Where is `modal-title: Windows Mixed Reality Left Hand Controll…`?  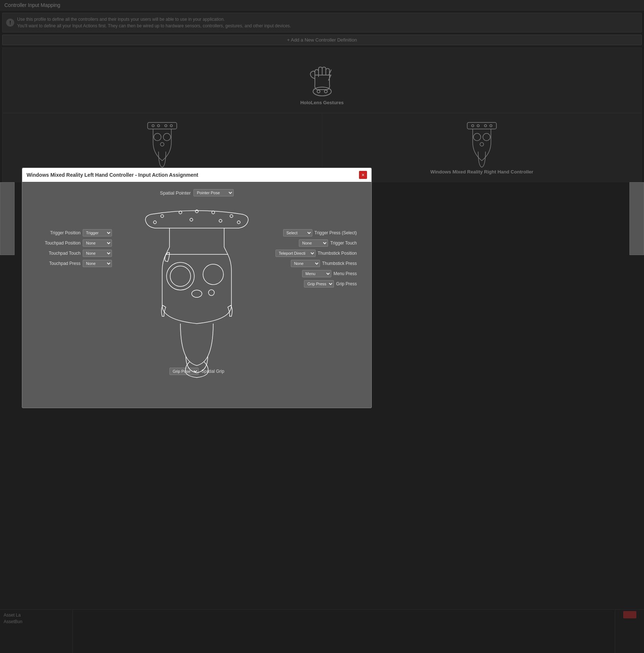 modal-title: Windows Mixed Reality Left Hand Controll… is located at coordinates (112, 175).